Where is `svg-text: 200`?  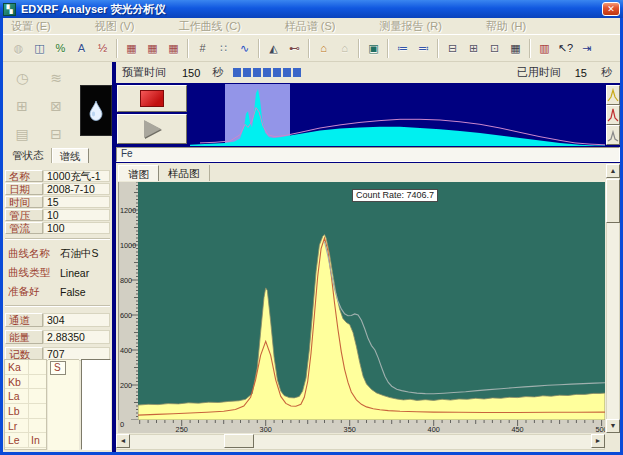
svg-text: 200 is located at coordinates (126, 386).